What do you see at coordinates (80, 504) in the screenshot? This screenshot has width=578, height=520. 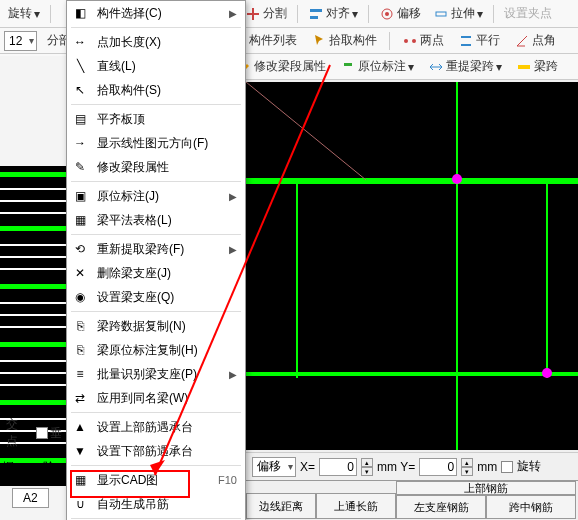 I see `menu-icon: ∪` at bounding box center [80, 504].